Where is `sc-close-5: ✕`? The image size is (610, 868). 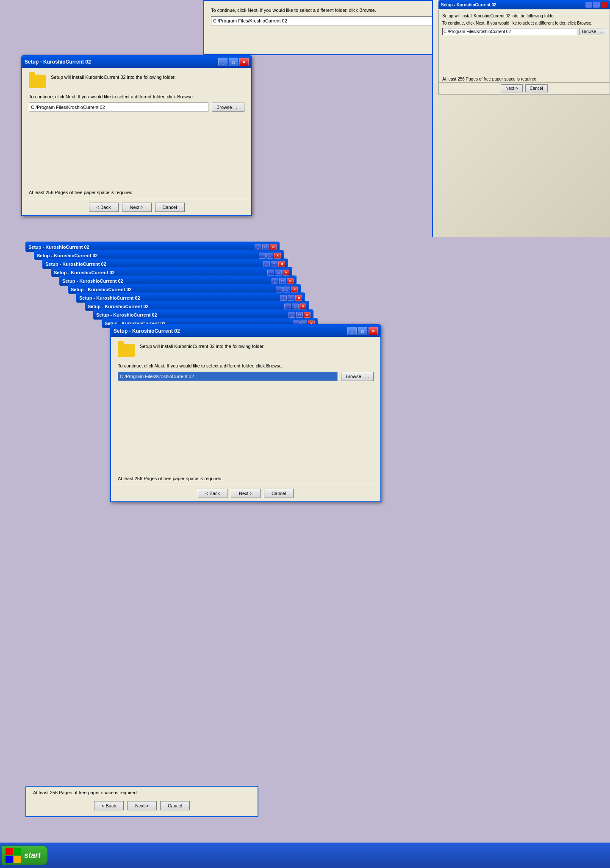
sc-close-5: ✕ is located at coordinates (294, 289).